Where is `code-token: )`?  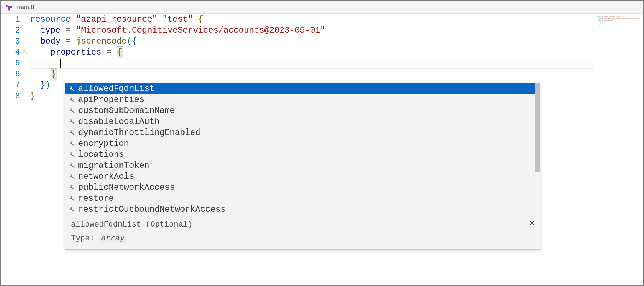
code-token: ) is located at coordinates (48, 85).